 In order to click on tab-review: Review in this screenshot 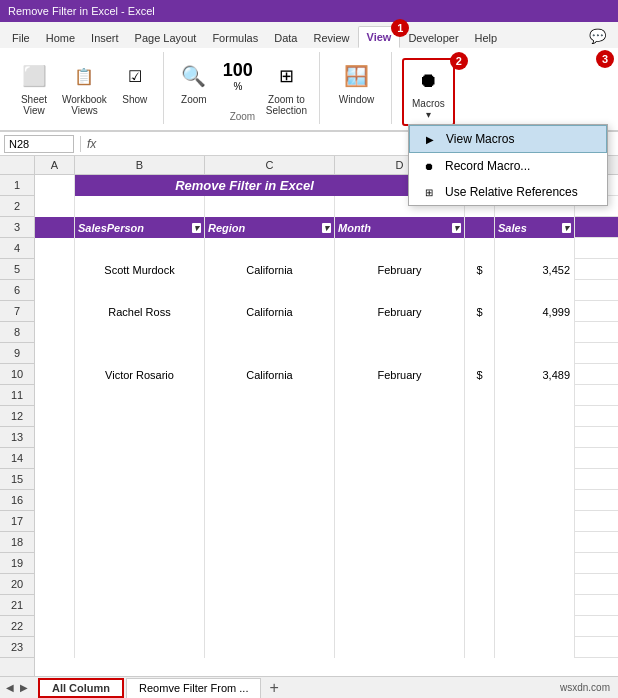, I will do `click(331, 38)`.